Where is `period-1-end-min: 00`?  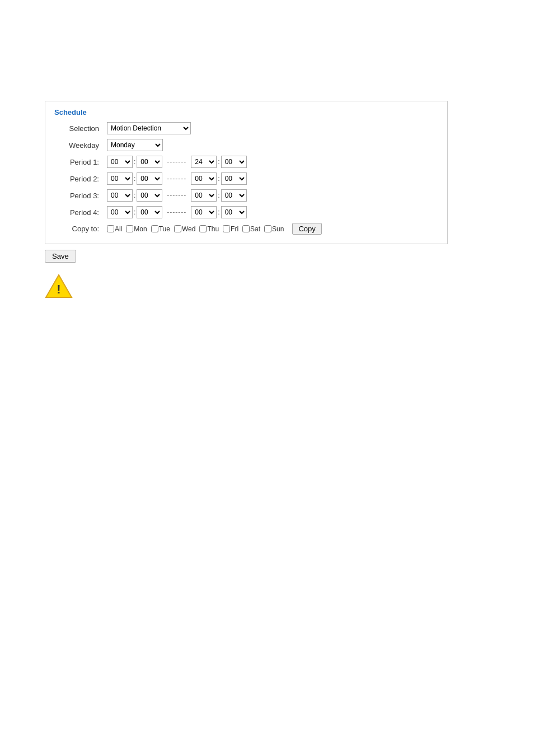 period-1-end-min: 00 is located at coordinates (234, 162).